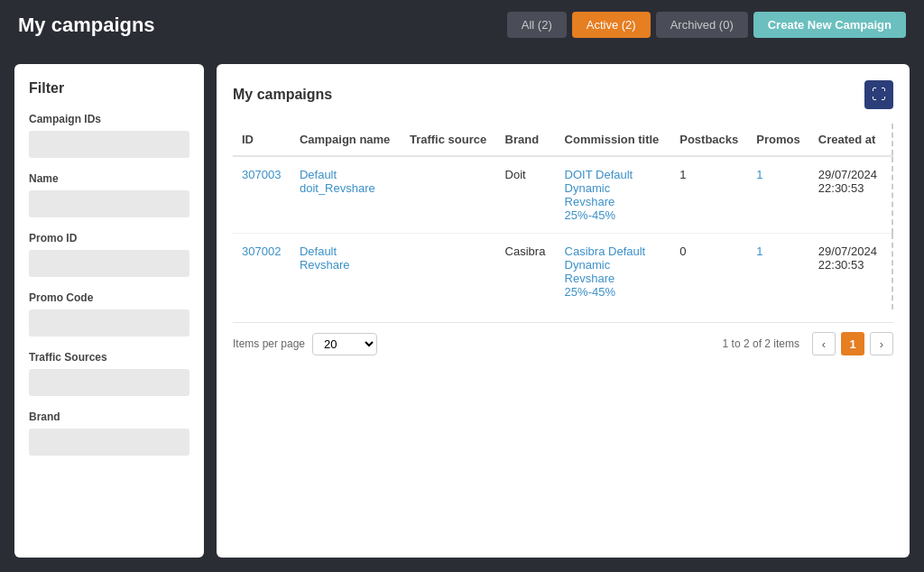  Describe the element at coordinates (109, 298) in the screenshot. I see `filter-label-promo-code: Promo Code` at that location.